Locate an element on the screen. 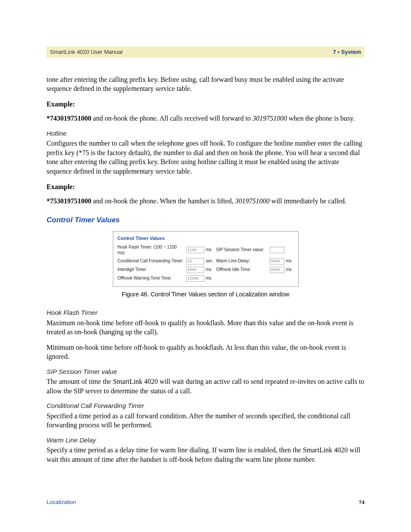 This screenshot has width=411, height=532. fig-input-hookflash: 1100 is located at coordinates (195, 250).